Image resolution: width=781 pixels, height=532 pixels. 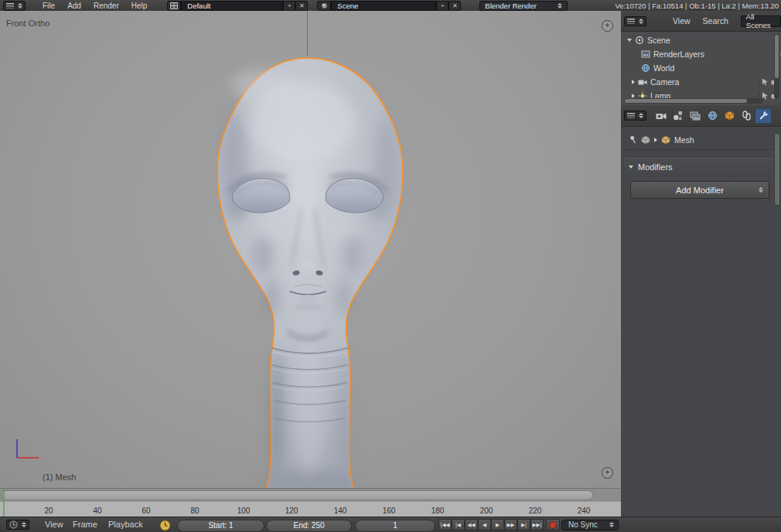 I want to click on frame-back-button: ◀◀, so click(x=472, y=524).